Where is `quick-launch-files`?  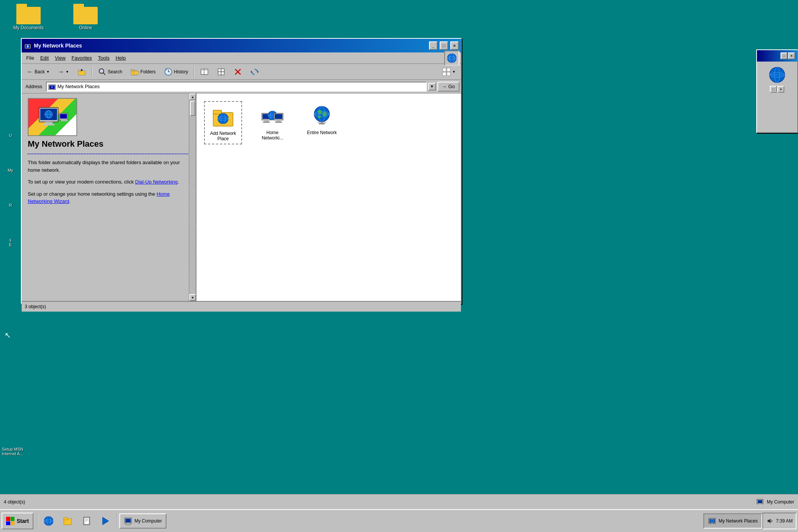
quick-launch-files is located at coordinates (87, 521).